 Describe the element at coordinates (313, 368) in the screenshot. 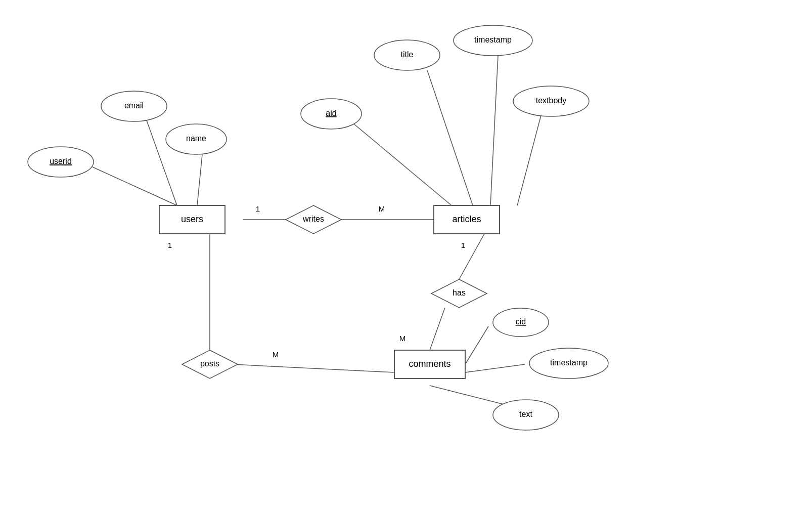

I see `line-posts-comments` at that location.